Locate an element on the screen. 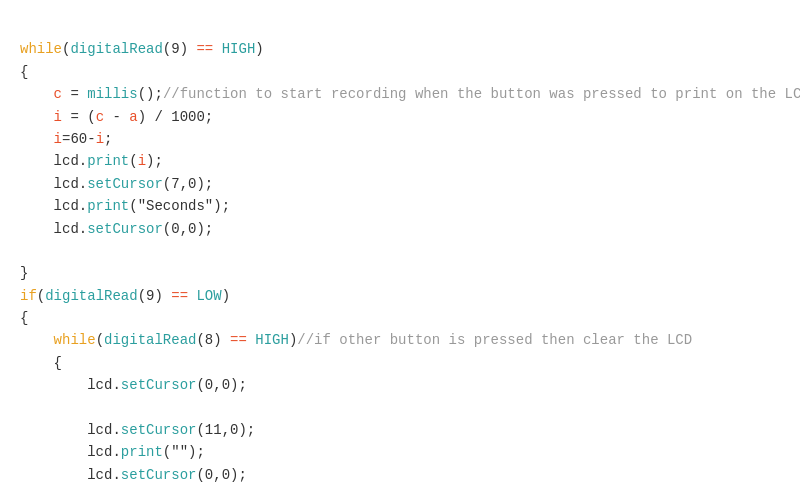  line-1: while(digitalRead(9) == HIGH) is located at coordinates (142, 49).